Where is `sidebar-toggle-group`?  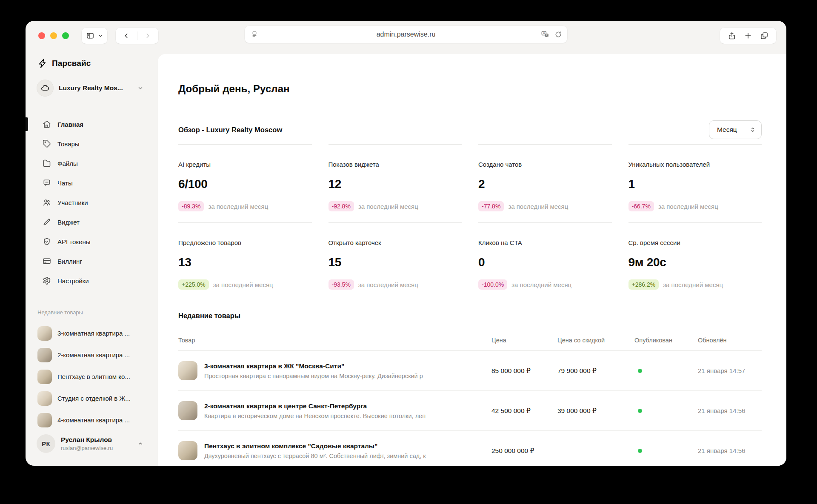
sidebar-toggle-group is located at coordinates (94, 36).